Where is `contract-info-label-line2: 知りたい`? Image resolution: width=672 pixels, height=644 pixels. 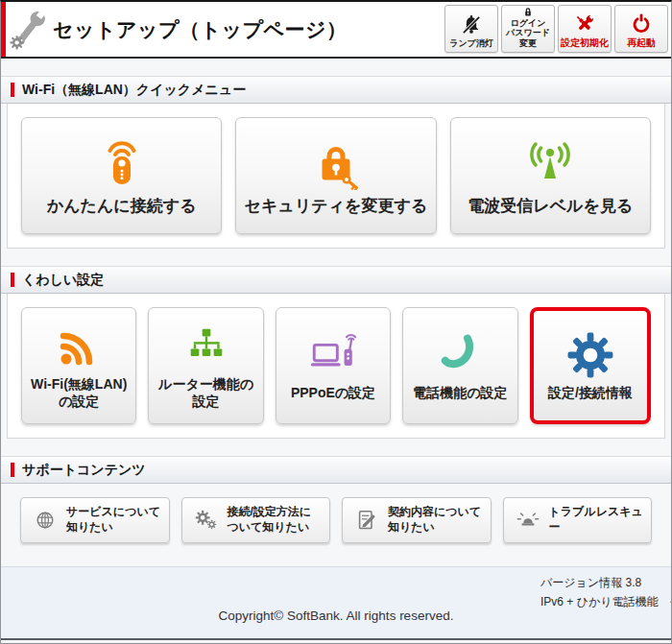 contract-info-label-line2: 知りたい is located at coordinates (434, 528).